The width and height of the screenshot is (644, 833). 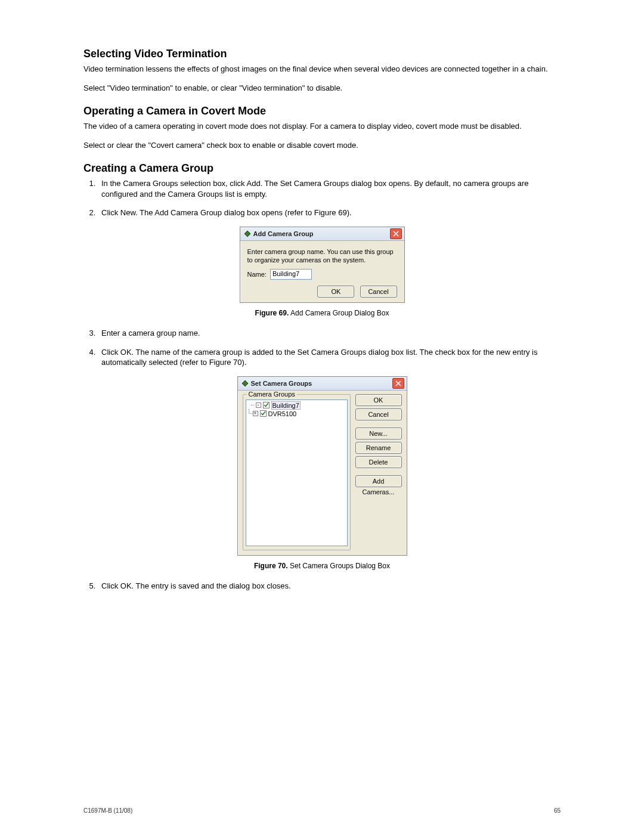 What do you see at coordinates (322, 145) in the screenshot?
I see `body-text: Select or clear the "Covert camera" chec…` at bounding box center [322, 145].